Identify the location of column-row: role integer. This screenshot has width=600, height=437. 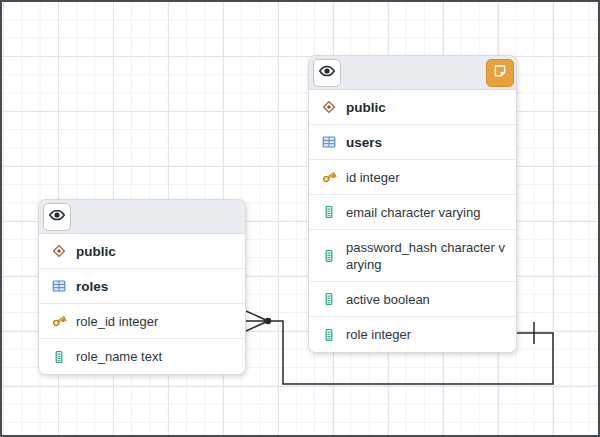
(412, 334).